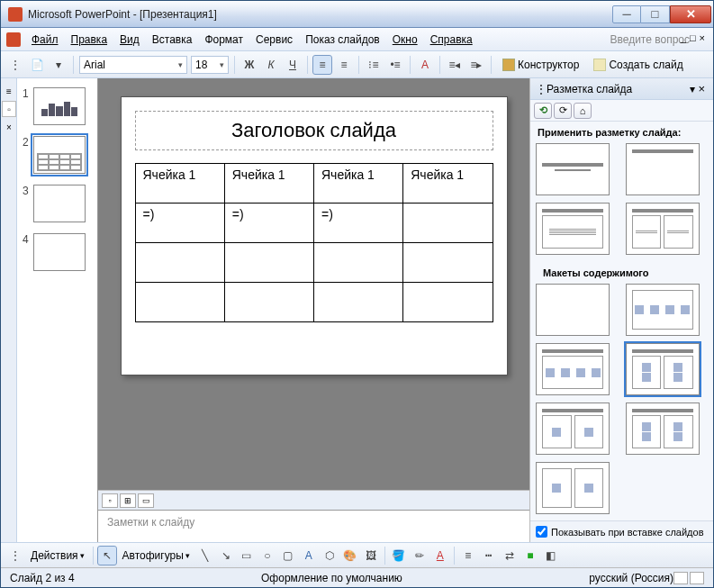 The width and height of the screenshot is (714, 588). Describe the element at coordinates (130, 40) in the screenshot. I see `menu-view: Вид` at that location.